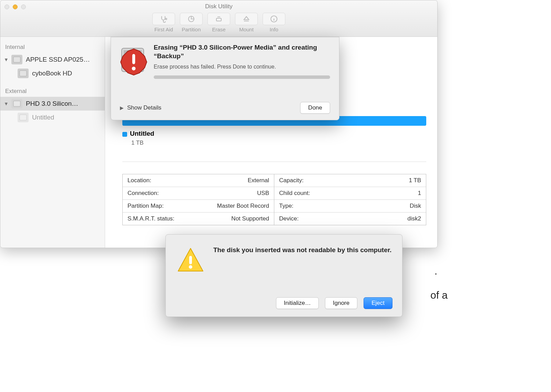  I want to click on info-row-child-count: Child count:1, so click(350, 194).